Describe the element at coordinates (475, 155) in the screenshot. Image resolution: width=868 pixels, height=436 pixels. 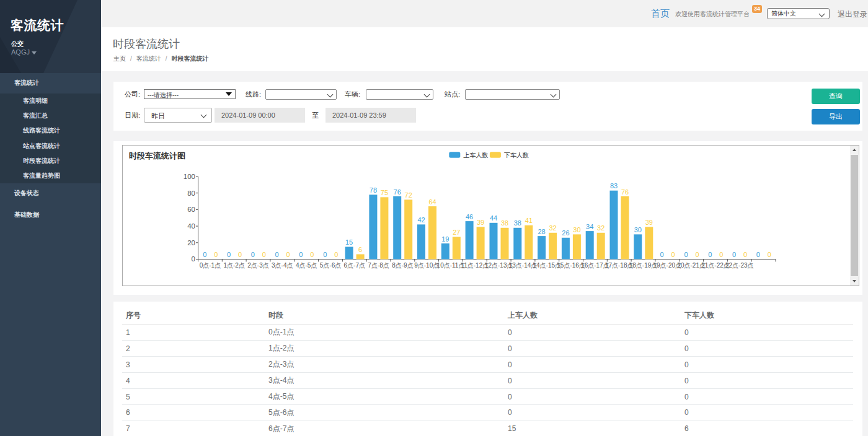
I see `svg-text: 上车人数` at that location.